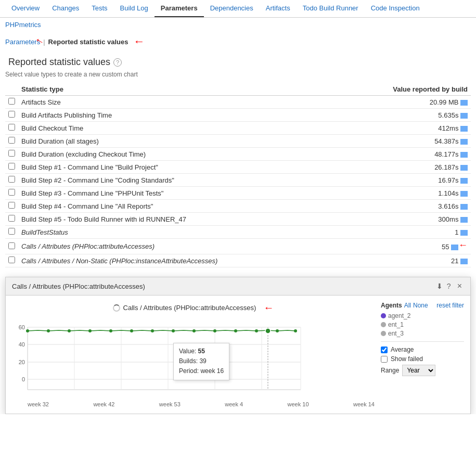 Image resolution: width=476 pixels, height=475 pixels. What do you see at coordinates (23, 25) in the screenshot?
I see `phpmetrics-link: PHPmetrics` at bounding box center [23, 25].